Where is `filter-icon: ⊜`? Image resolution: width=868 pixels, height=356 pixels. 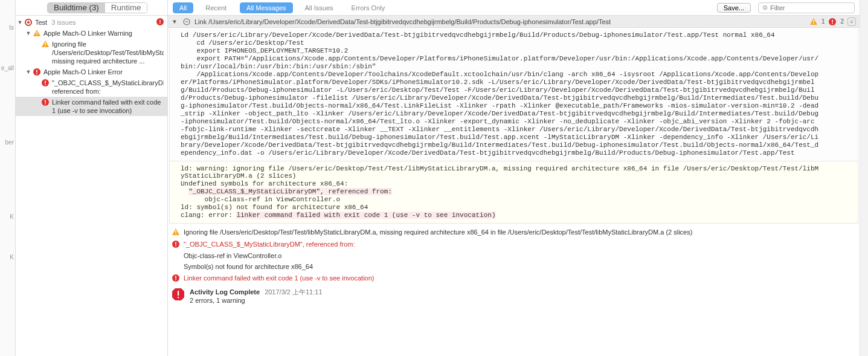
filter-icon: ⊜ is located at coordinates (765, 7).